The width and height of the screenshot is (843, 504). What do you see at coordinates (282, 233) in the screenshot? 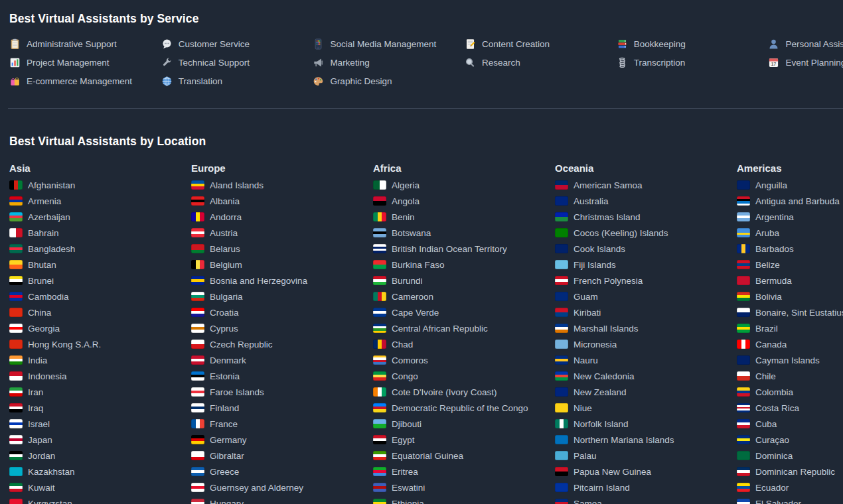
I see `country-item-austria: Austria` at bounding box center [282, 233].